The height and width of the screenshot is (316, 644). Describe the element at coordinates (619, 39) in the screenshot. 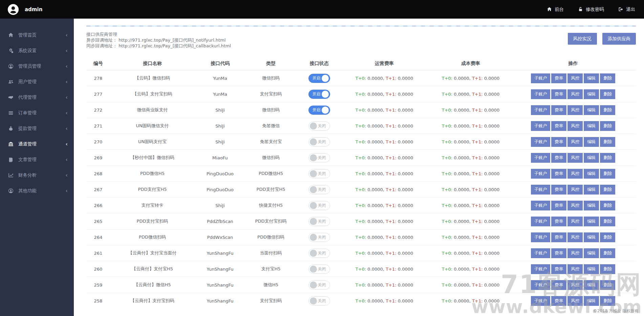

I see `add-supplier-button: 添加供应商` at that location.